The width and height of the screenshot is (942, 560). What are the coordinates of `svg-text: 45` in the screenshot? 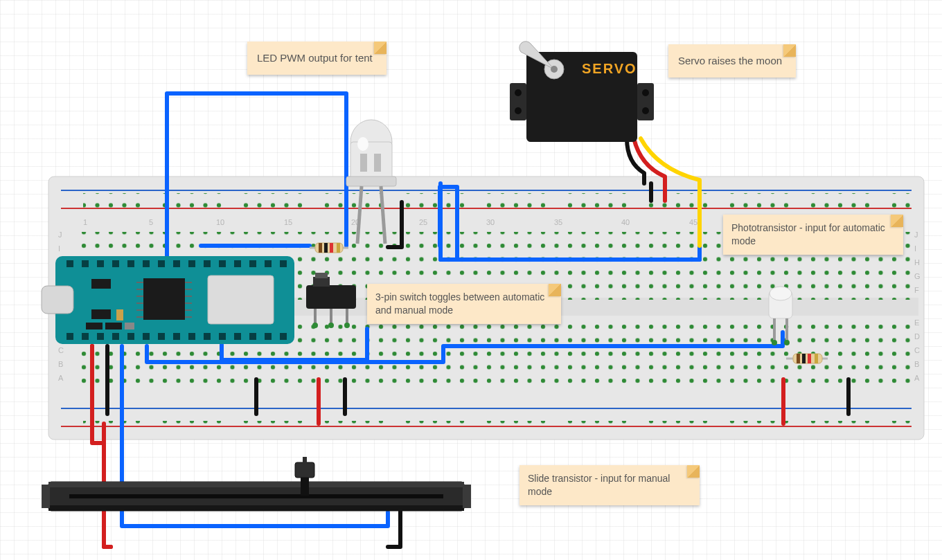 It's located at (693, 222).